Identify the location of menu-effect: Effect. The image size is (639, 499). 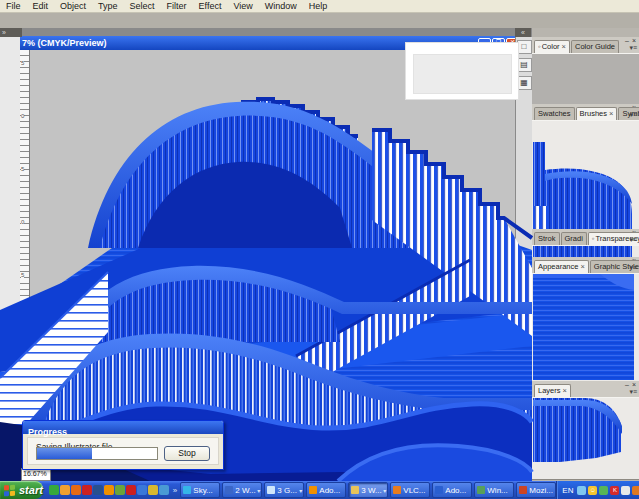
(210, 6).